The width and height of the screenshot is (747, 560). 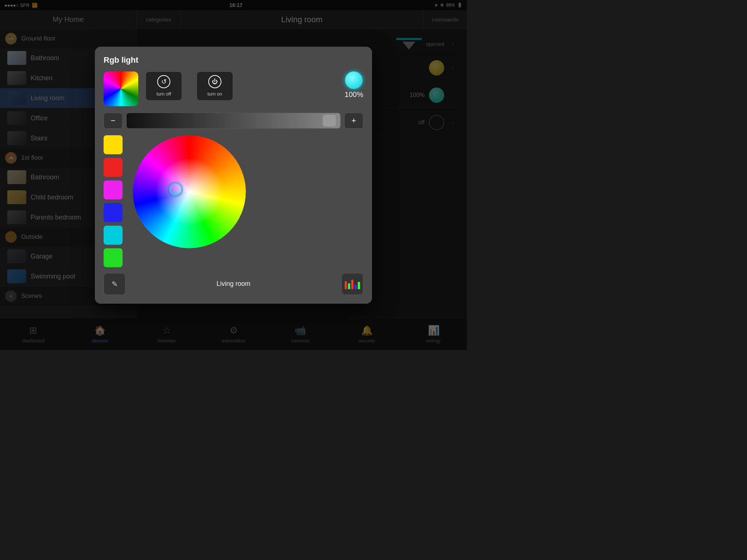 I want to click on swatch-yellow, so click(x=113, y=145).